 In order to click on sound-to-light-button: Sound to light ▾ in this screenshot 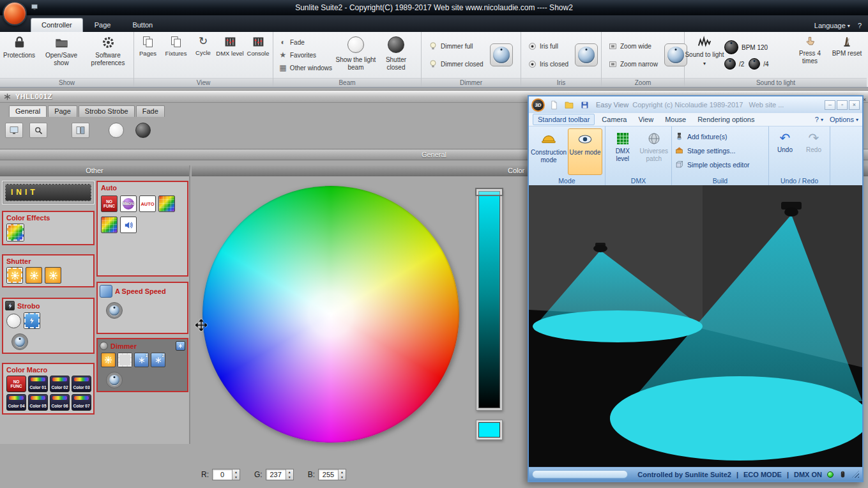, I will do `click(704, 55)`.